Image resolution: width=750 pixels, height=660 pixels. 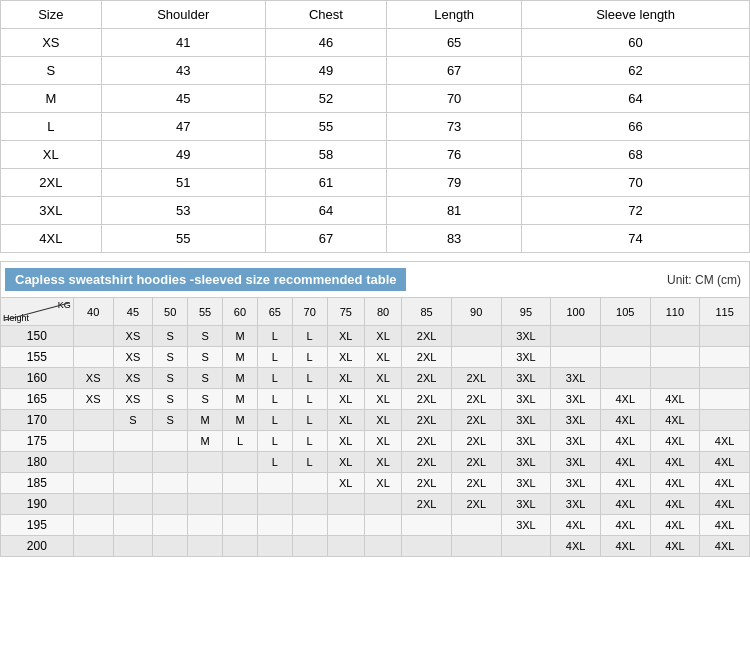 What do you see at coordinates (38, 336) in the screenshot?
I see `height-value: 150` at bounding box center [38, 336].